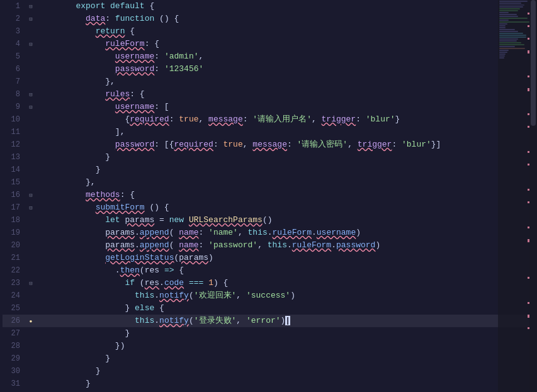 This screenshot has width=537, height=392. Describe the element at coordinates (14, 132) in the screenshot. I see `line-number-11: 11` at that location.